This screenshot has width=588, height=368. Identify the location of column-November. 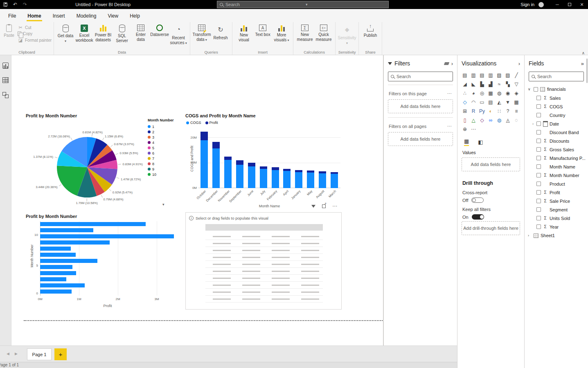
(228, 173).